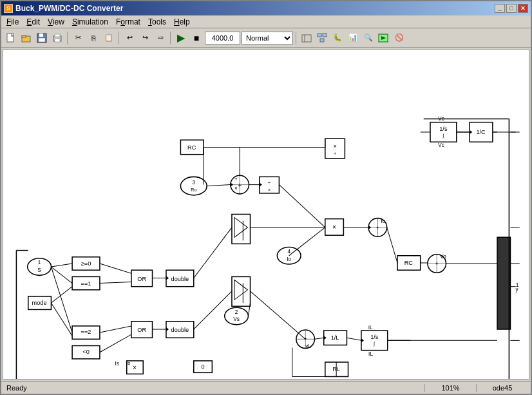 The width and height of the screenshot is (532, 395). What do you see at coordinates (307, 38) in the screenshot?
I see `library-icon` at bounding box center [307, 38].